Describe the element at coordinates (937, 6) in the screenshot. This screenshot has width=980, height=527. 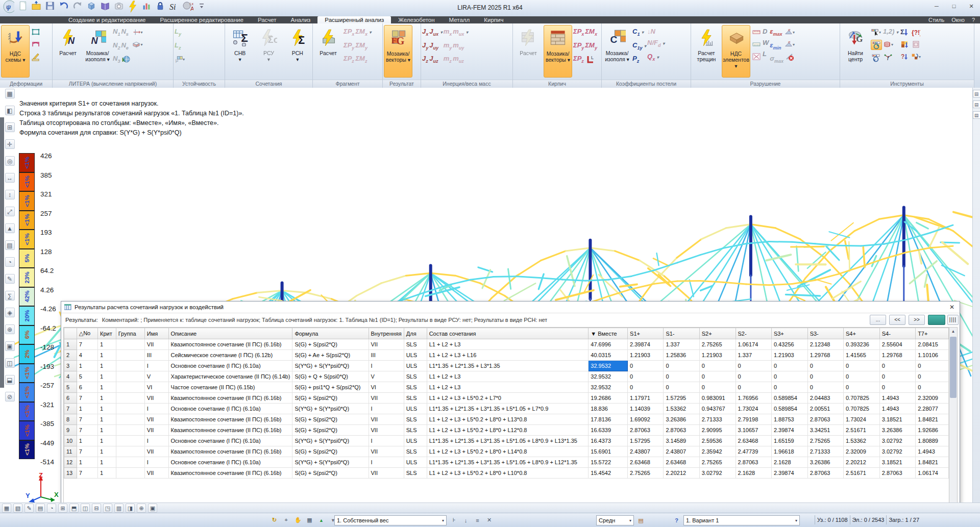
I see `minimize-button: ─` at that location.